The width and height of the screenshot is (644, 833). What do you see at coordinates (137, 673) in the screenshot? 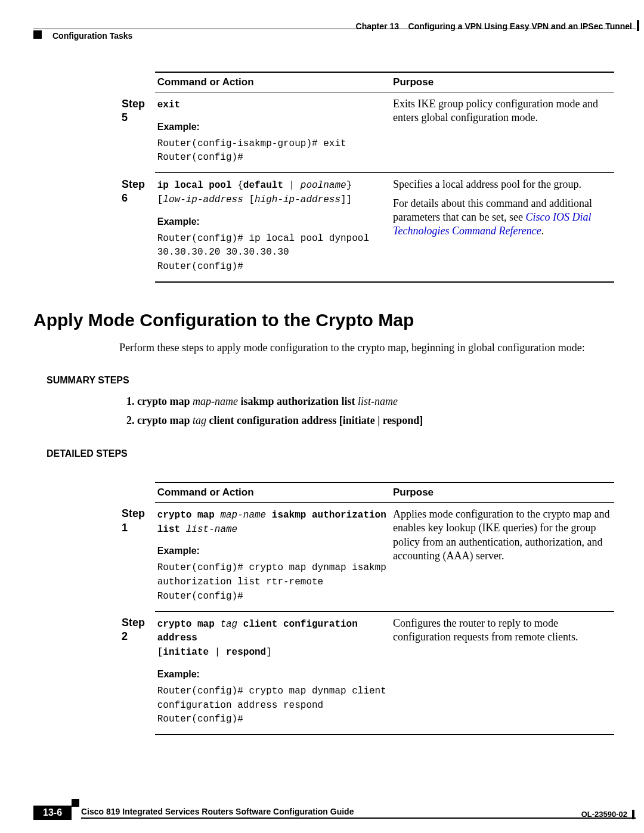
I see `step-number: Step 2` at bounding box center [137, 673].